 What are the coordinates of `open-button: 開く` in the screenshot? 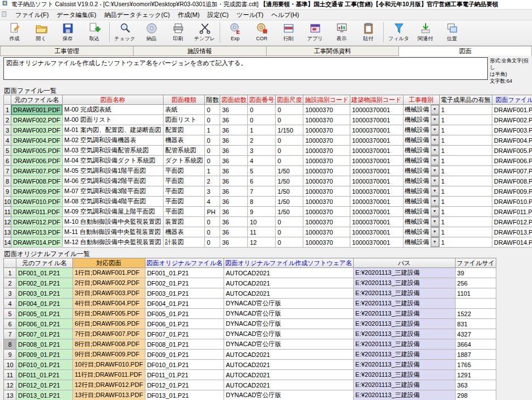 It's located at (41, 32).